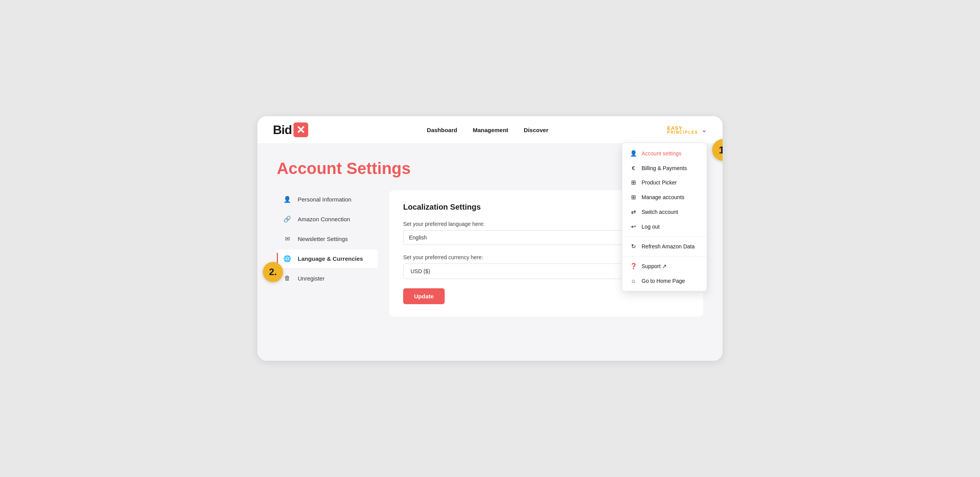  What do you see at coordinates (664, 266) in the screenshot?
I see `dropdown-item-support: ❓ Support ↗` at bounding box center [664, 266].